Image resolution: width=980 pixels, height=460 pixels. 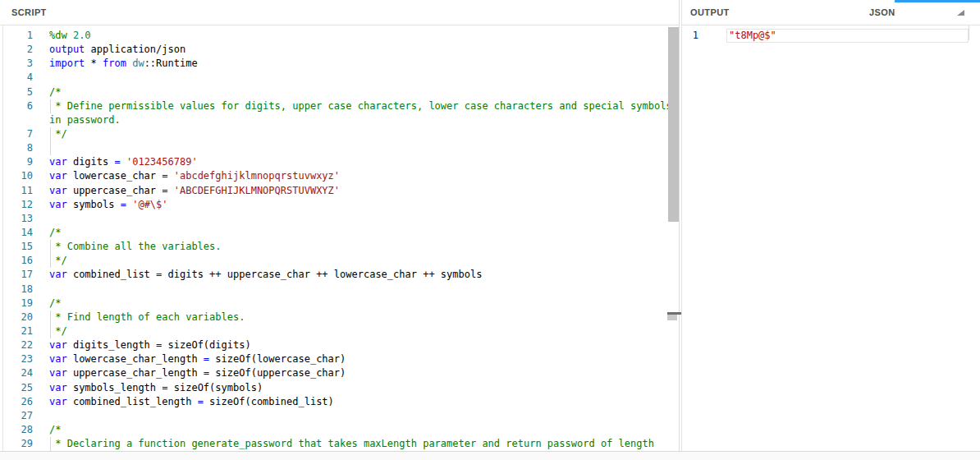 What do you see at coordinates (336, 332) in the screenshot?
I see `code-line: 21 */` at bounding box center [336, 332].